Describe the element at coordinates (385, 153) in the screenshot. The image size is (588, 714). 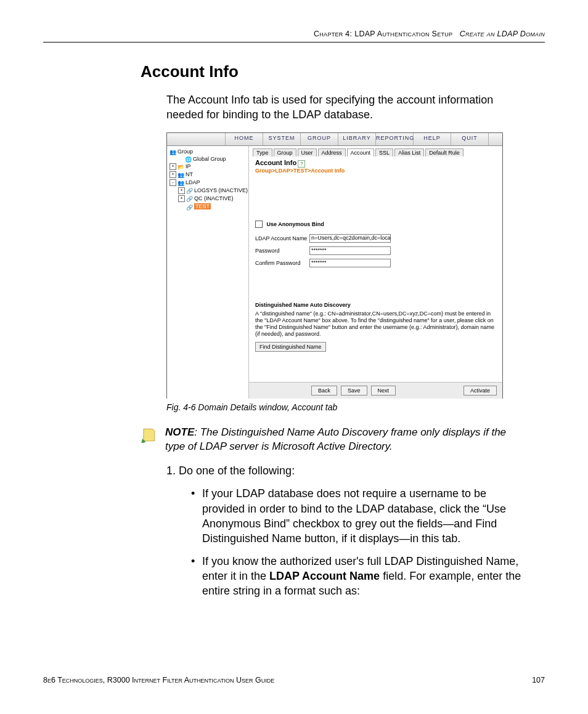
I see `tab-ssl: SSL` at that location.